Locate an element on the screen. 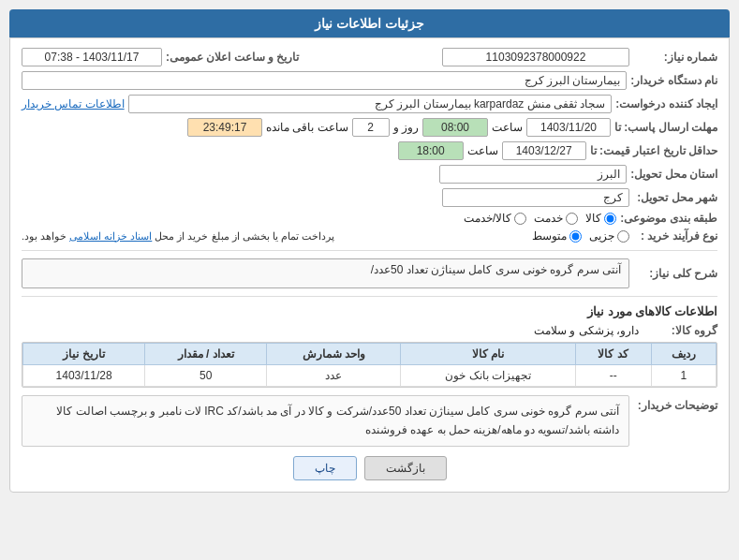 Image resolution: width=739 pixels, height=560 pixels. response-deadline-remaining-label: ساعت باقی مانده is located at coordinates (307, 127).